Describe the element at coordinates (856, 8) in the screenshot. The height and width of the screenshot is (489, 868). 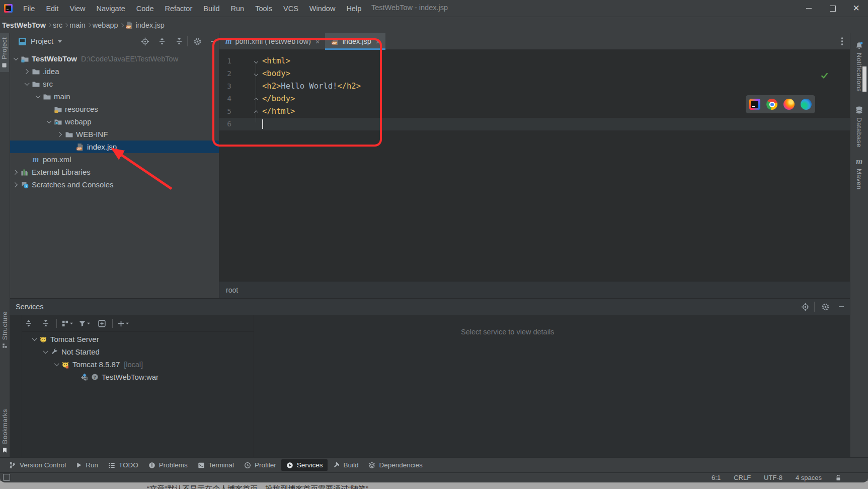
I see `close-button: ✕` at that location.